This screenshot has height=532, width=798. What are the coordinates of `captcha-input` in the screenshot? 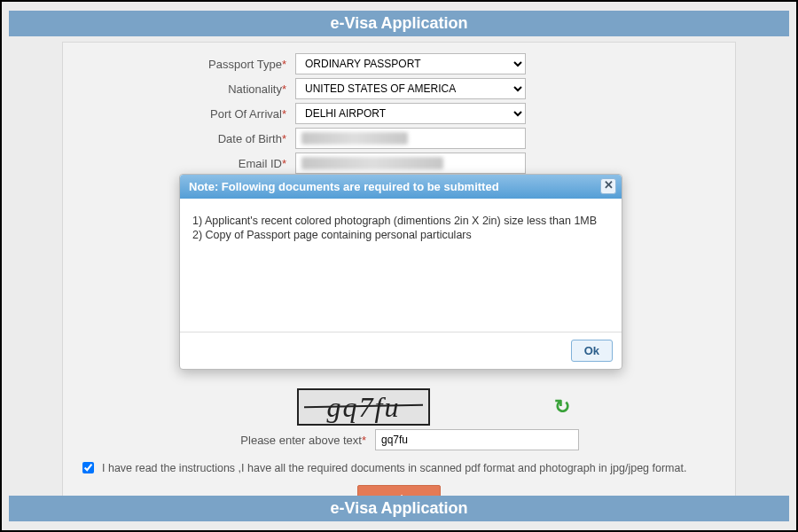 It's located at (477, 440).